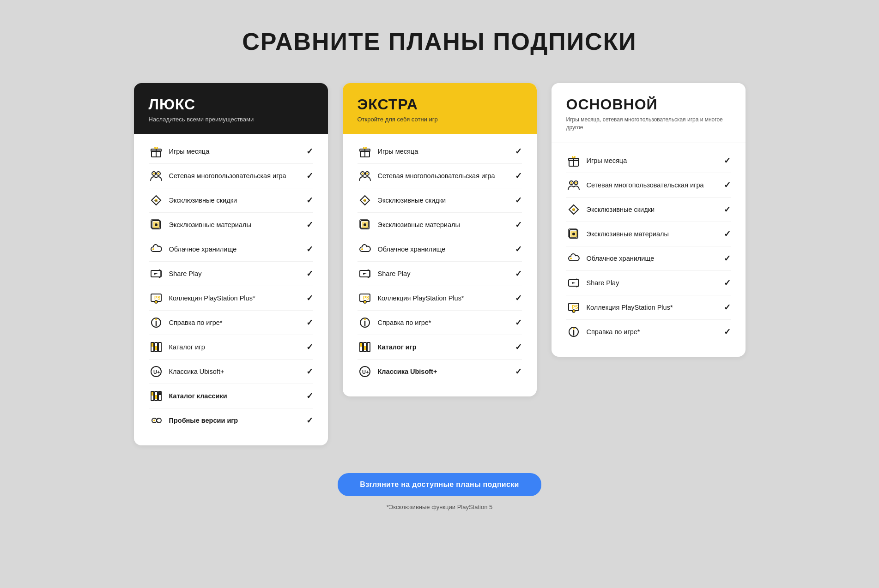 The image size is (879, 588). What do you see at coordinates (231, 119) in the screenshot?
I see `plan-subtitle-lux: Насладитесь всеми преимуществами` at bounding box center [231, 119].